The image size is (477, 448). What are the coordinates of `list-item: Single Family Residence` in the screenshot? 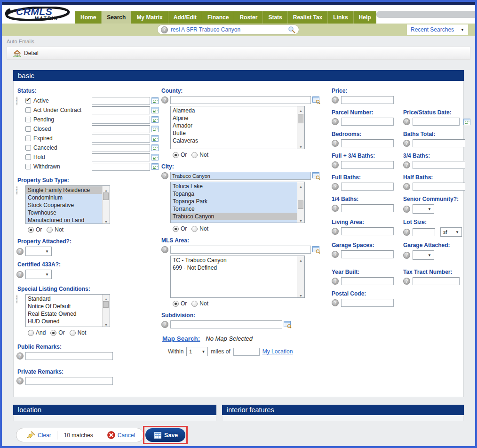 It's located at (64, 190).